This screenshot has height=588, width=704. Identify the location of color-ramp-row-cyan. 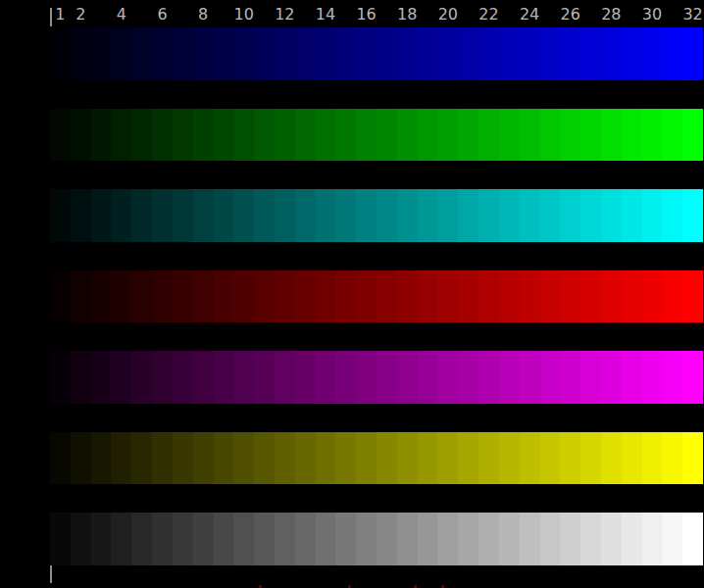
(377, 216).